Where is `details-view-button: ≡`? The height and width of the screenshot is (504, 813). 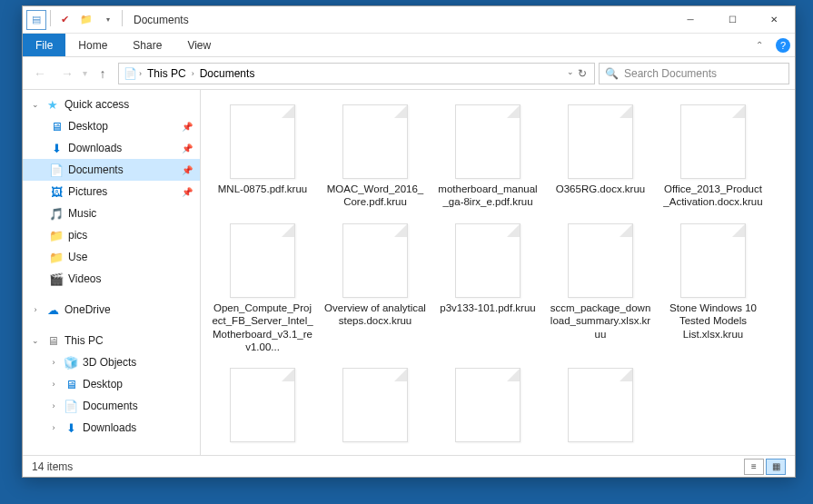 details-view-button: ≡ is located at coordinates (754, 467).